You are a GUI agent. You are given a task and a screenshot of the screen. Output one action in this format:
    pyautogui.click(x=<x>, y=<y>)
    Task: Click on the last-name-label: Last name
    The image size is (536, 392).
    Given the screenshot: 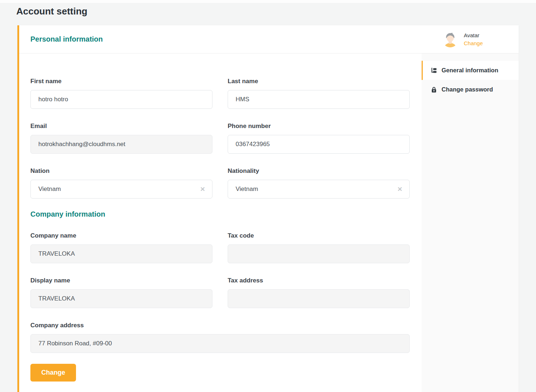 What is the action you would take?
    pyautogui.click(x=318, y=81)
    